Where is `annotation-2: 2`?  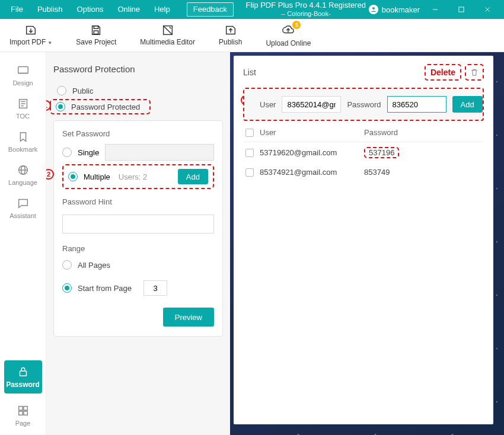 annotation-2: 2 is located at coordinates (50, 174).